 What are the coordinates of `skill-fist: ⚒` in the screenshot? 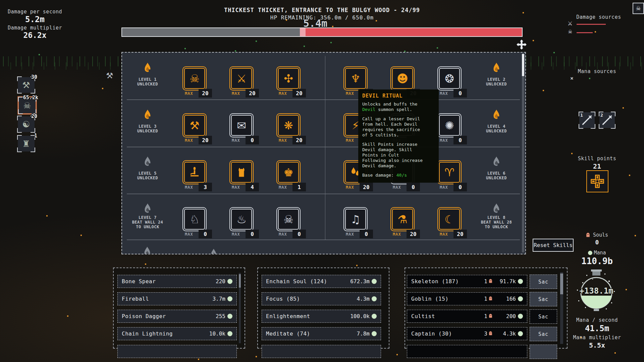 It's located at (195, 125).